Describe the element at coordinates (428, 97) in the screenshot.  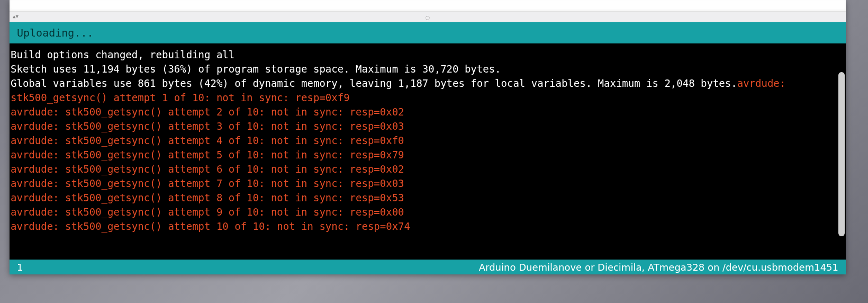
I see `console-error-line: stk500_getsync() attempt 1 of 10: not in…` at that location.